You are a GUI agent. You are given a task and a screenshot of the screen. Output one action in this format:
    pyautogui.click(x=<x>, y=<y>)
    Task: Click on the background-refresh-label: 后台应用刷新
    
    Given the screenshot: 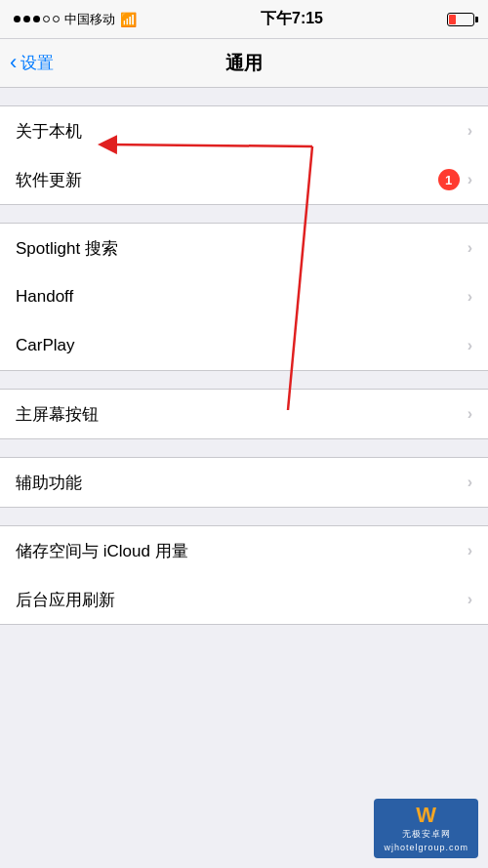 What is the action you would take?
    pyautogui.click(x=65, y=599)
    